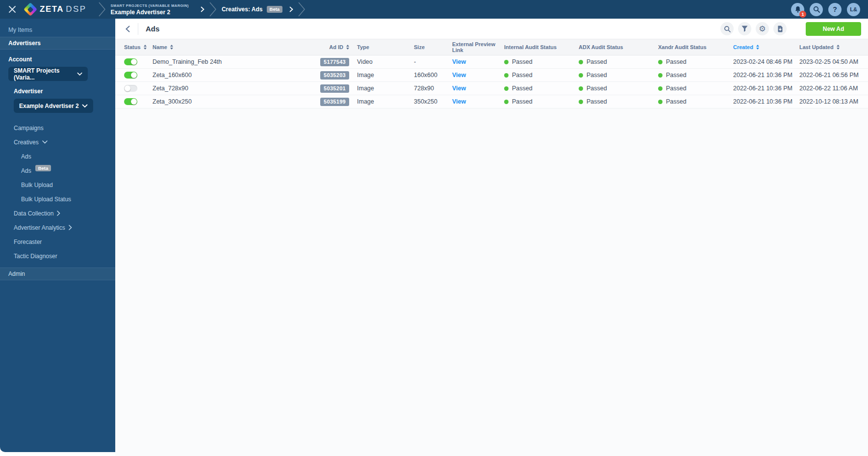 Image resolution: width=868 pixels, height=456 pixels. I want to click on account-select-value: SMART Projects (Varia..., so click(45, 74).